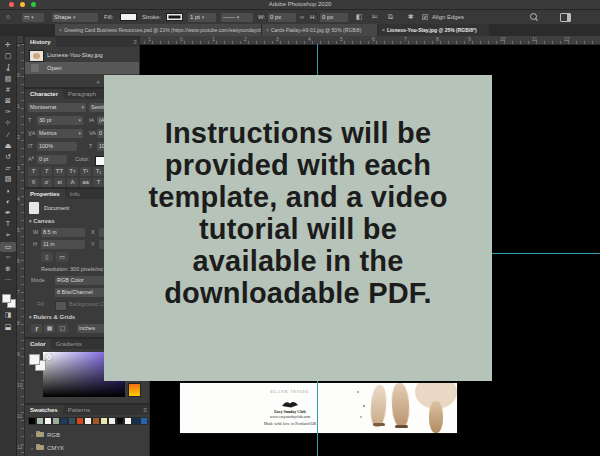 Image resolution: width=600 pixels, height=456 pixels. What do you see at coordinates (8, 280) in the screenshot?
I see `more-tools: ⋯` at bounding box center [8, 280].